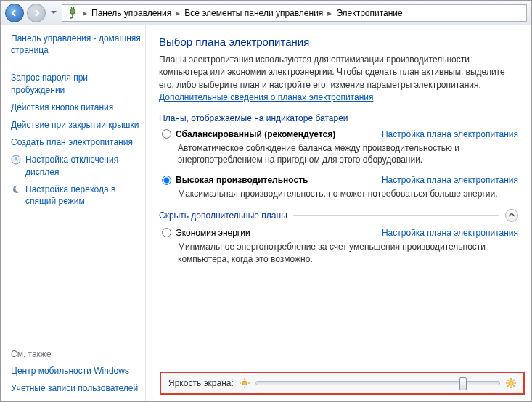 The height and width of the screenshot is (402, 532). I want to click on plan-balanced-settings-link: Настройка плана электропитания, so click(450, 134).